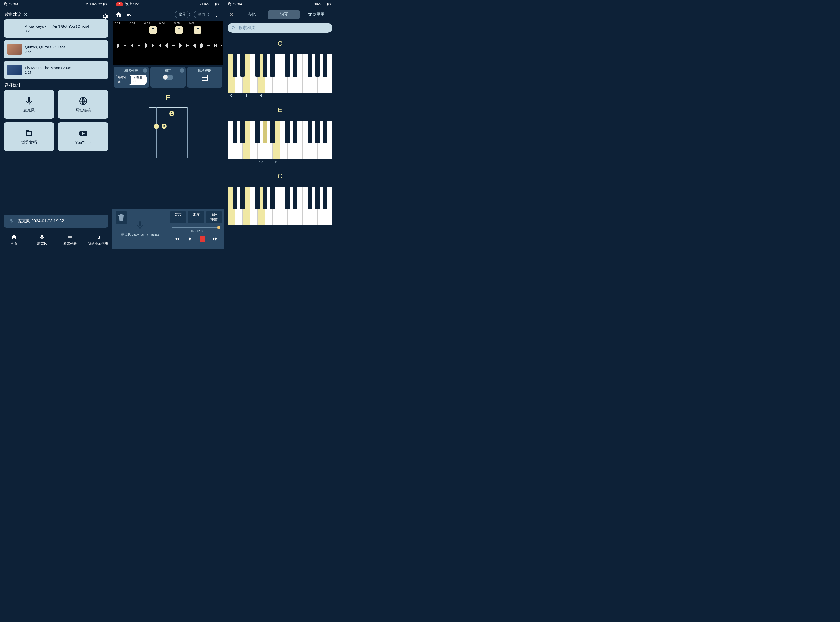 The width and height of the screenshot is (840, 622). I want to click on harmony-toggle, so click(168, 77).